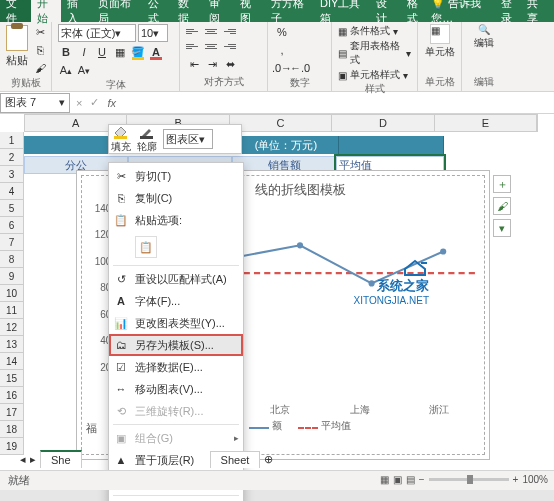 Image resolution: width=554 pixels, height=501 pixels. Describe the element at coordinates (230, 64) in the screenshot. I see `merge-button: ⬌` at that location.